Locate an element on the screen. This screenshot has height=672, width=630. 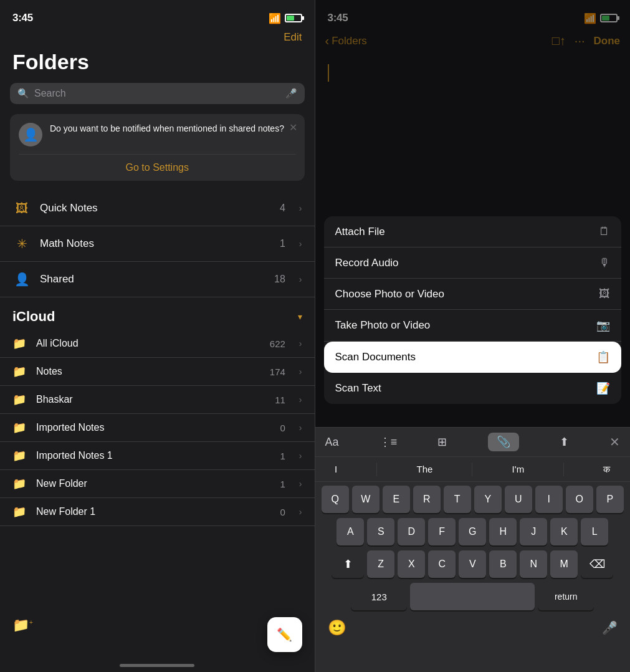
new-folder-button: 📁+ is located at coordinates (22, 625).